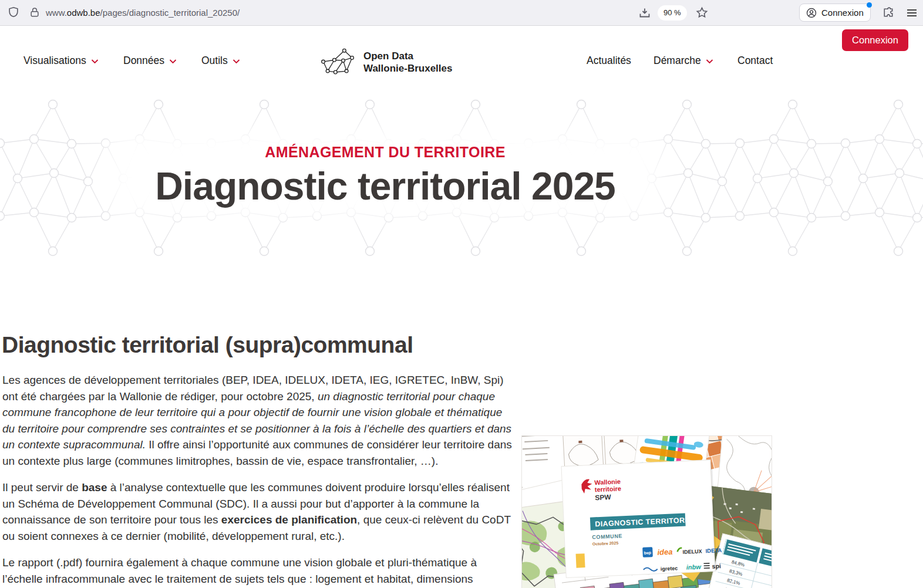 The image size is (923, 588). What do you see at coordinates (385, 153) in the screenshot?
I see `hero-kicker: AMÉNAGEMENT DU TERRITOIRE` at bounding box center [385, 153].